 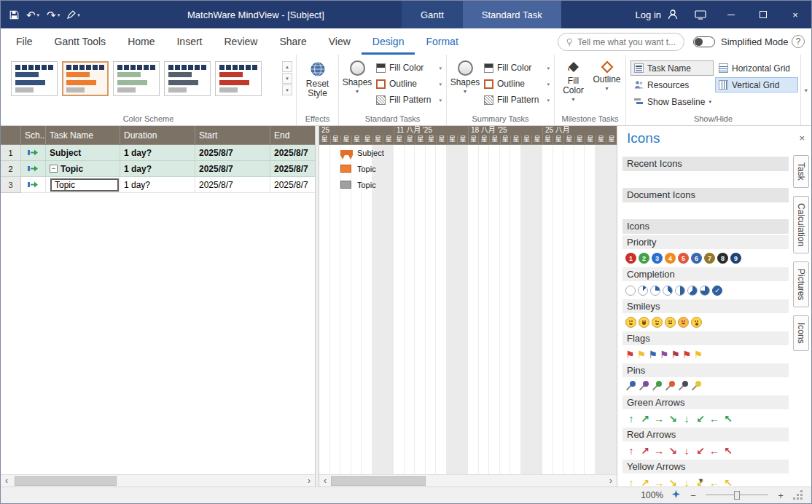 What do you see at coordinates (657, 322) in the screenshot?
I see `smiley-wink-icon` at bounding box center [657, 322].